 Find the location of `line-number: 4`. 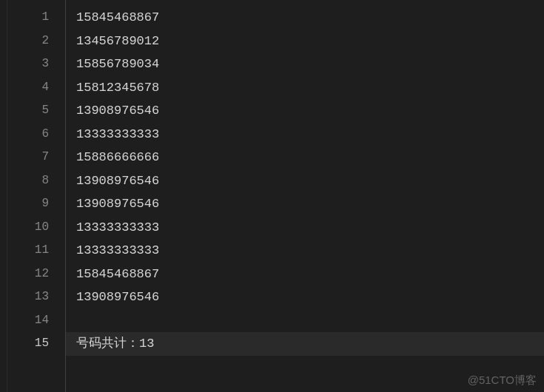

line-number: 4 is located at coordinates (36, 88).